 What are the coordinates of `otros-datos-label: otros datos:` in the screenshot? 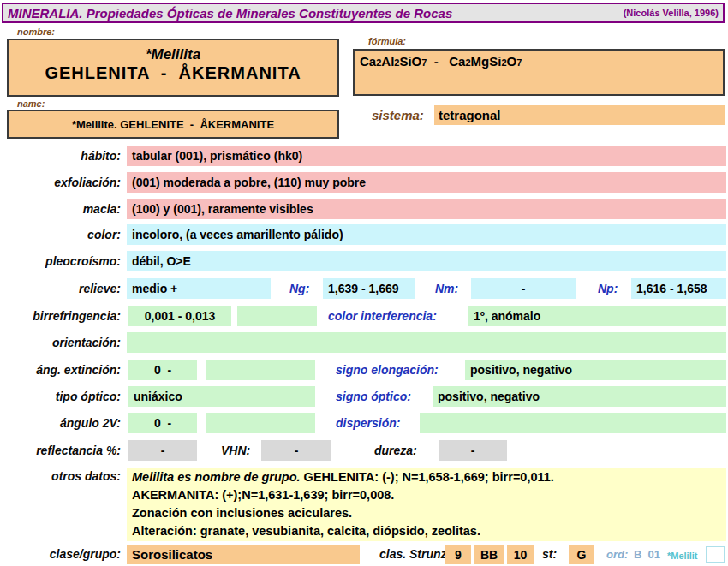 It's located at (60, 476).